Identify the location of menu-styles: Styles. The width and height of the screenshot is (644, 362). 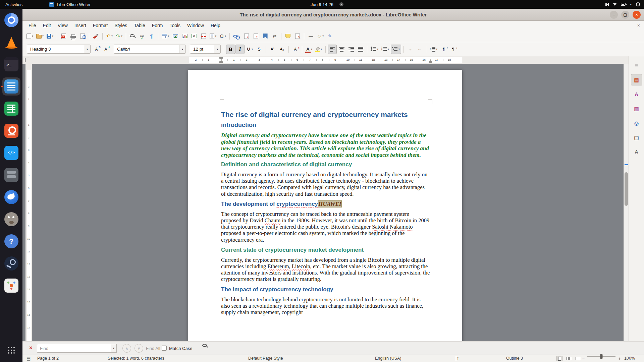
(121, 25).